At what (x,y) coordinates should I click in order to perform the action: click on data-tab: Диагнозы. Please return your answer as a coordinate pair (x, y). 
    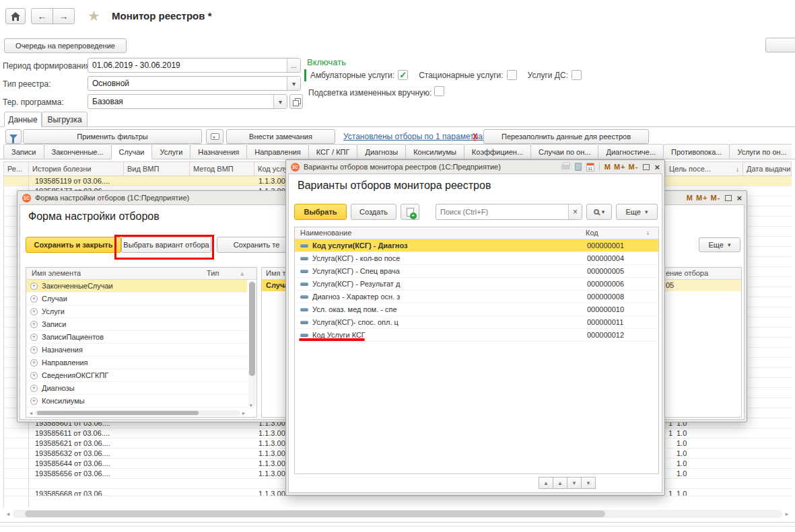
    Looking at the image, I should click on (381, 152).